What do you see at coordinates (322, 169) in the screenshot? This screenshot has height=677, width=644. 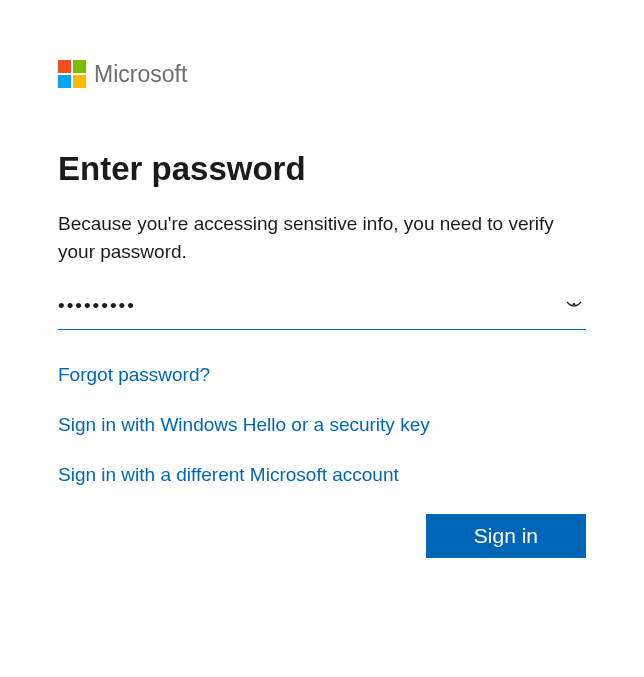 I see `page-title: Enter password` at bounding box center [322, 169].